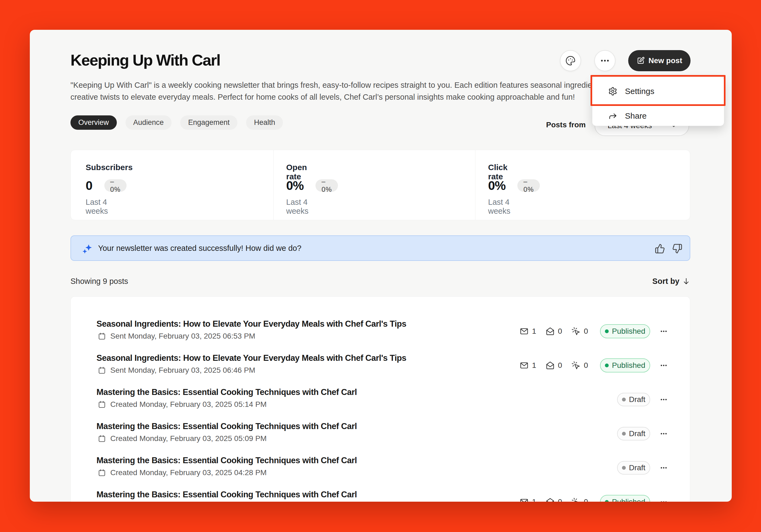 The width and height of the screenshot is (761, 532). What do you see at coordinates (88, 248) in the screenshot?
I see `sparkle-icon` at bounding box center [88, 248].